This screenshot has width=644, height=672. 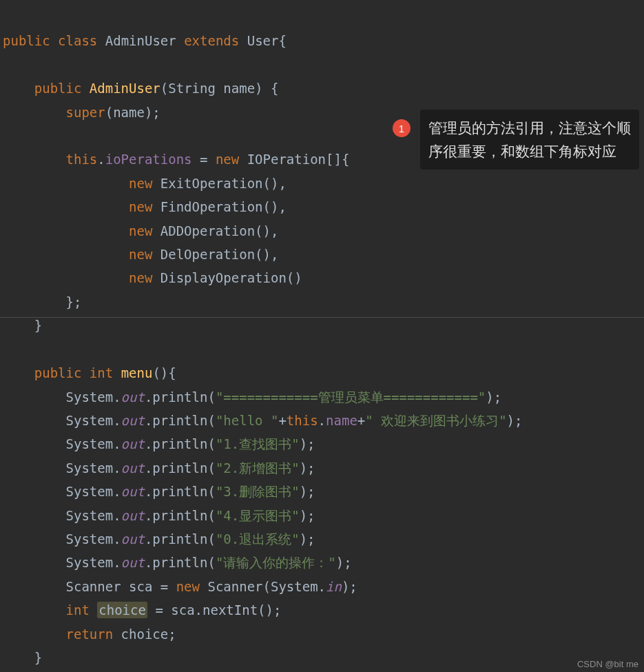 I want to click on constructor-name: AdminUser, so click(x=125, y=88).